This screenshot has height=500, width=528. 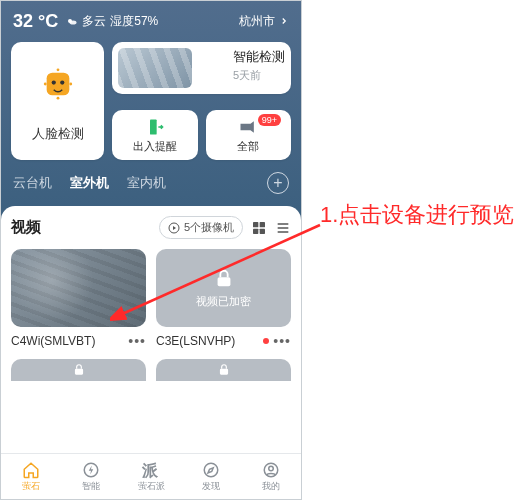 What do you see at coordinates (202, 68) in the screenshot?
I see `smart-detect-card: 智能检测 5天前` at bounding box center [202, 68].